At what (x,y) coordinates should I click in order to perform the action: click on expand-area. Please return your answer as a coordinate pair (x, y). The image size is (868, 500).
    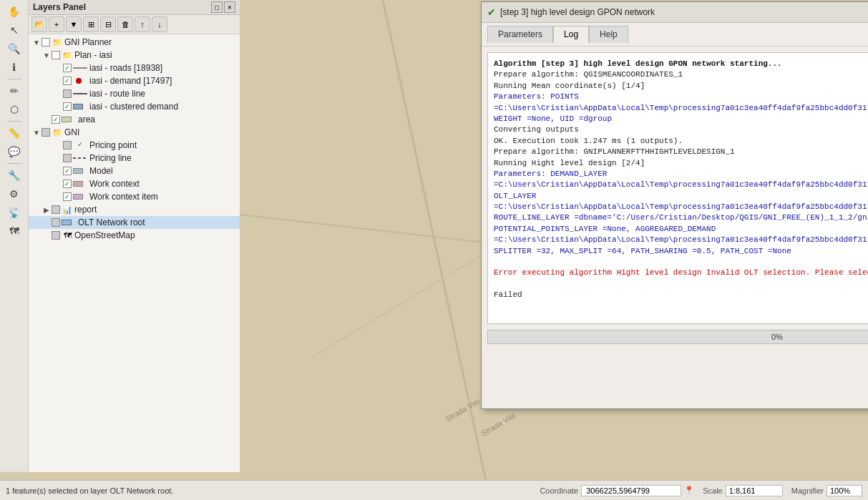
    Looking at the image, I should click on (47, 119).